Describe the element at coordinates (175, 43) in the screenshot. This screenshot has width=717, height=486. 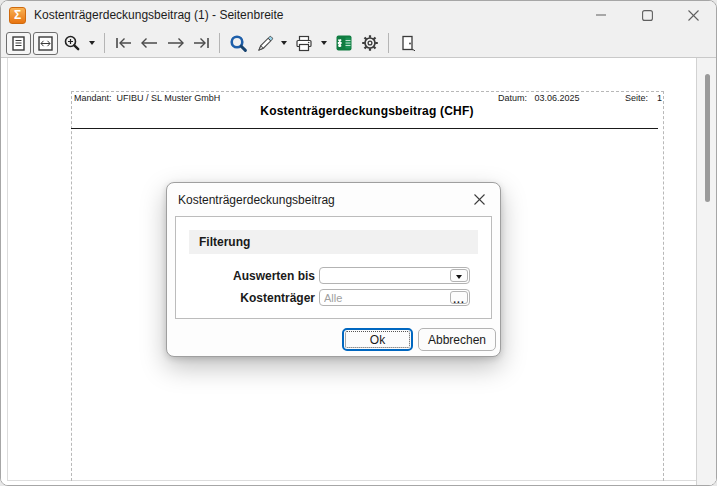
I see `next-page-button` at that location.